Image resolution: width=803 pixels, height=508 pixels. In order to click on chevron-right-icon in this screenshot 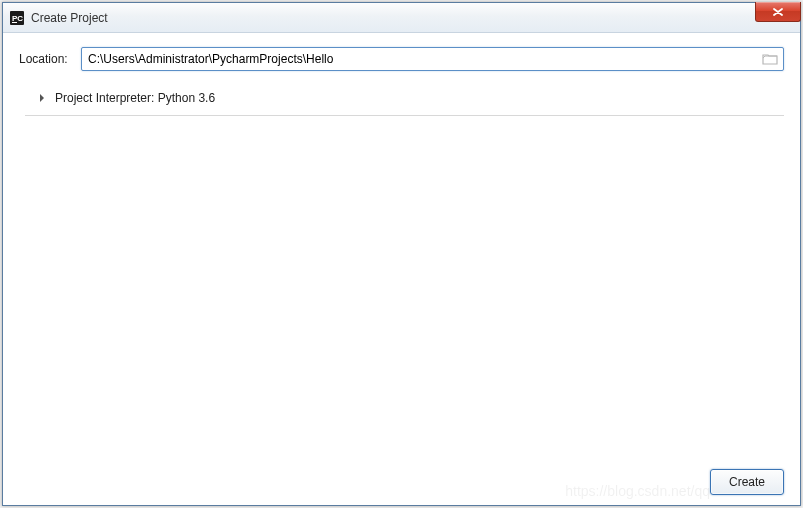, I will do `click(42, 98)`.